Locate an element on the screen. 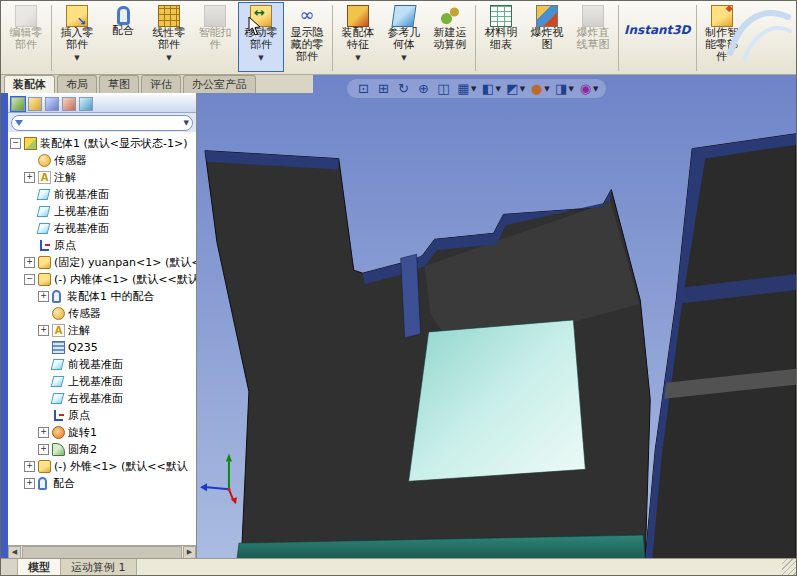 The width and height of the screenshot is (797, 576). resize-grip is located at coordinates (789, 567).